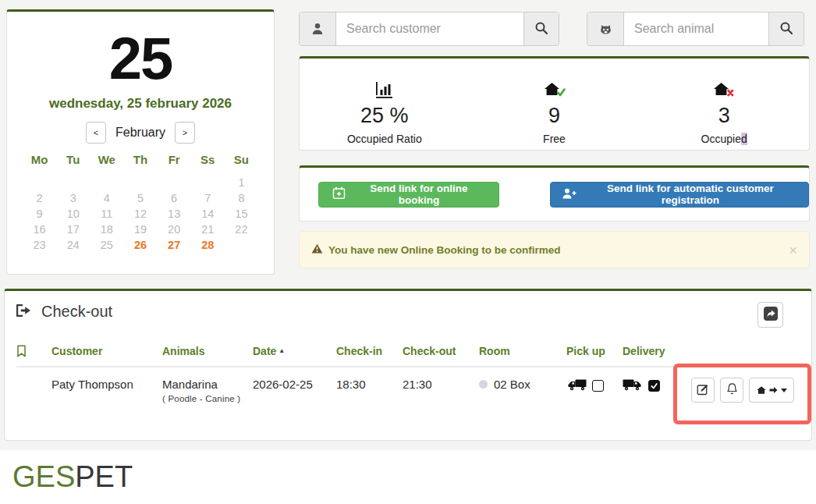 This screenshot has height=504, width=816. Describe the element at coordinates (106, 229) in the screenshot. I see `calendar-day: 18` at that location.